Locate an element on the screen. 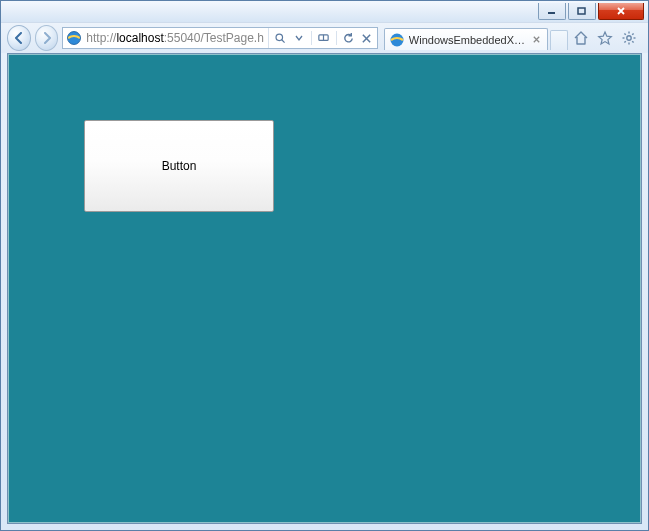  toolbar-right is located at coordinates (607, 38).